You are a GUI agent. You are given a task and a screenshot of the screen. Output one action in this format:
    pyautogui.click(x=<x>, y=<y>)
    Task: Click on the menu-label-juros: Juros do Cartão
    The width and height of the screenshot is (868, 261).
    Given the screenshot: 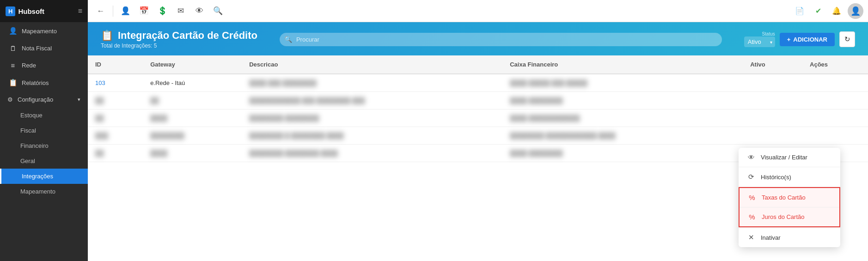 What is the action you would take?
    pyautogui.click(x=783, y=217)
    